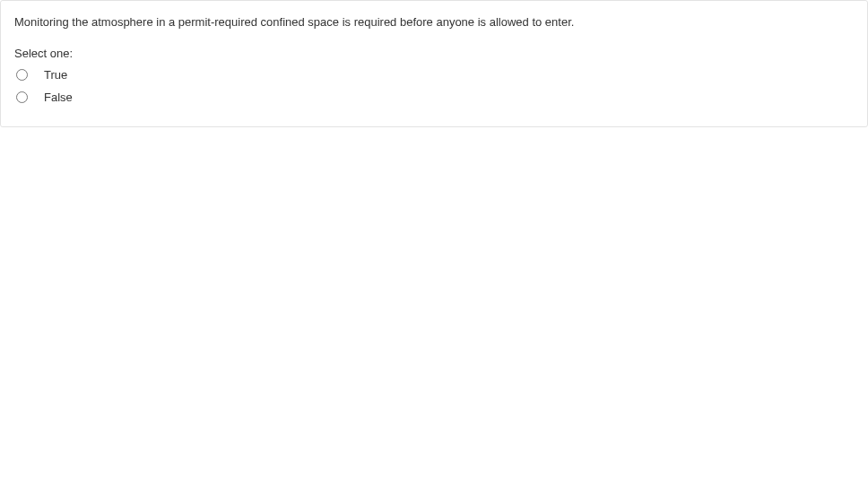 The height and width of the screenshot is (484, 868). I want to click on option-row-true: True, so click(434, 75).